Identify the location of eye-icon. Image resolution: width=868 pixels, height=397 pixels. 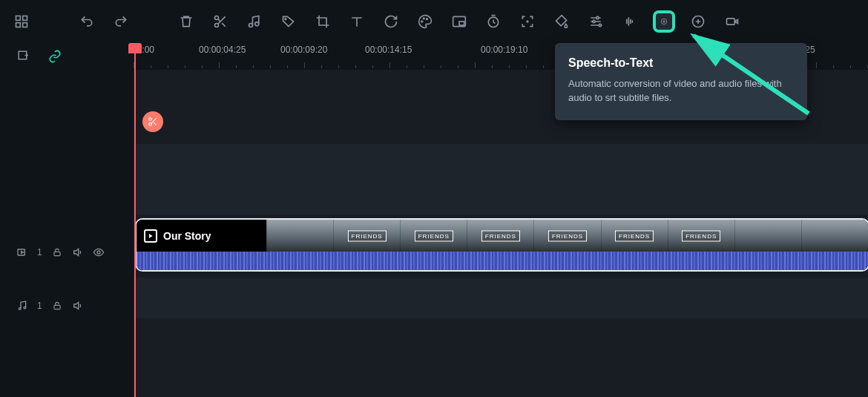
(99, 252).